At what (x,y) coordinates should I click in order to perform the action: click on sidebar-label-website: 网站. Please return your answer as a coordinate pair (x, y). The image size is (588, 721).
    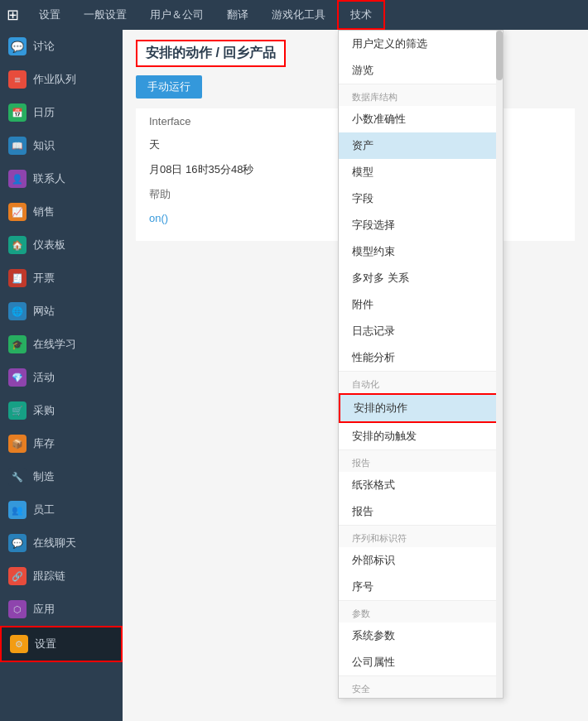
    Looking at the image, I should click on (44, 311).